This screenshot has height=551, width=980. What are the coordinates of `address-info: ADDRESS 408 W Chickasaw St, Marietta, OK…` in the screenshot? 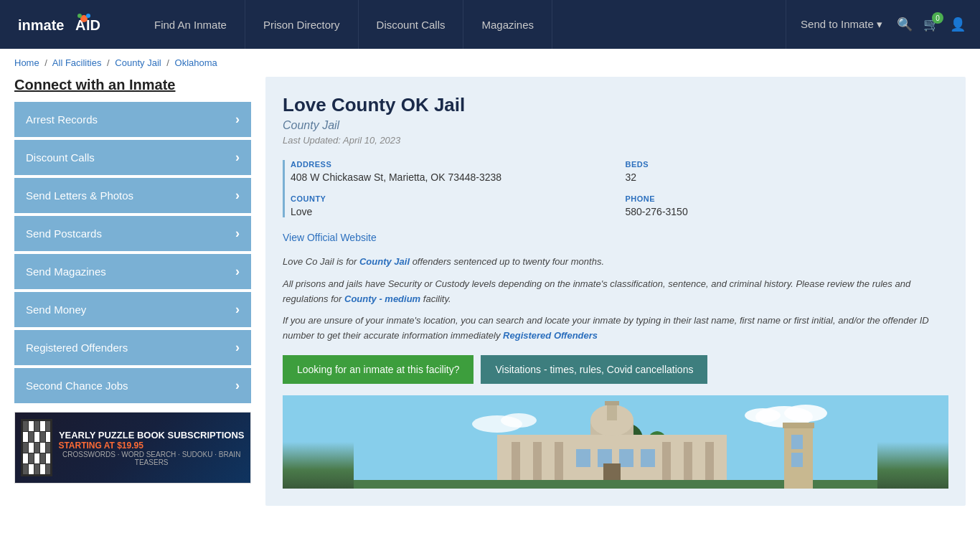 It's located at (452, 171).